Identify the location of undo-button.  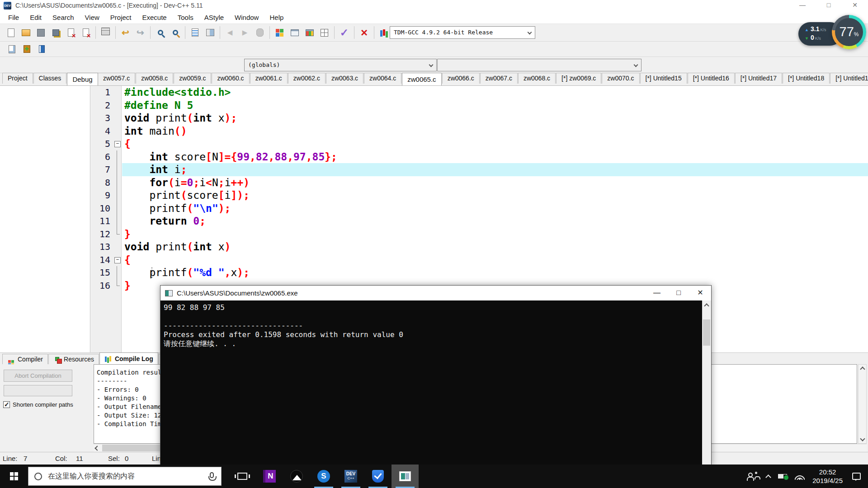
(126, 33).